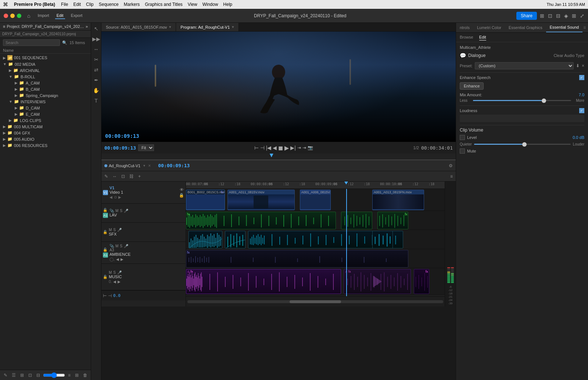 This screenshot has height=380, width=588. I want to click on panel-expand-icon: », so click(87, 26).